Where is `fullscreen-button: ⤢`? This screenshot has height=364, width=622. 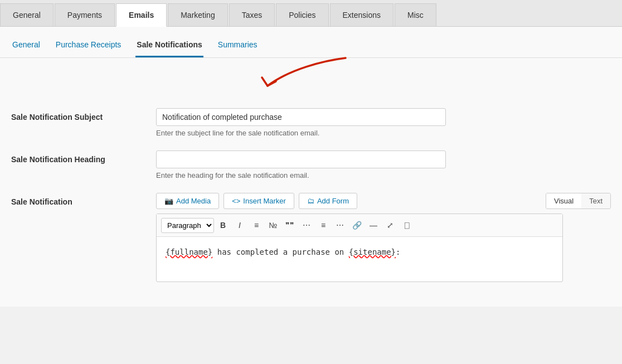 fullscreen-button: ⤢ is located at coordinates (390, 225).